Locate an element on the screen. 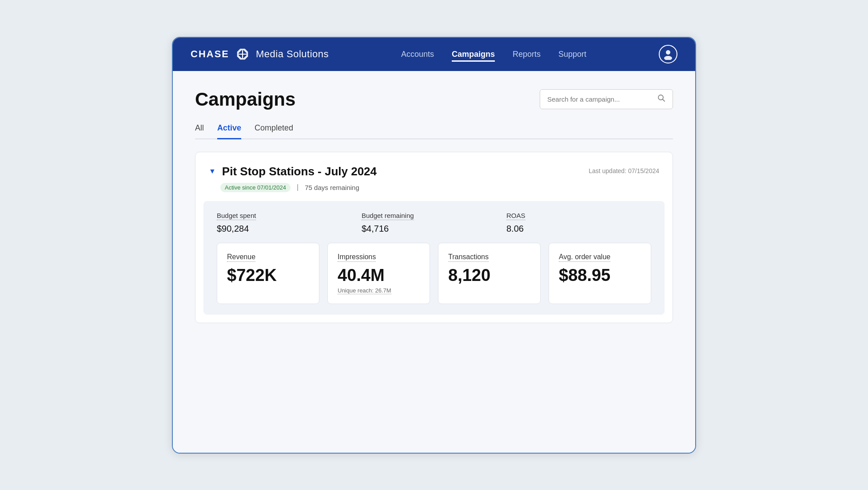 The image size is (868, 490). metrics-row: Revenue $722K Impressions 40.4M Unique r… is located at coordinates (434, 273).